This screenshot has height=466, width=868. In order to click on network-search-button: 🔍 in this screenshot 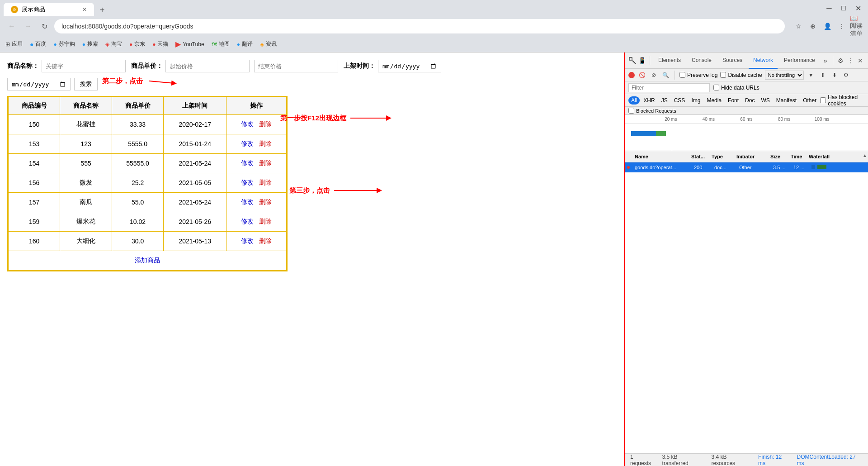, I will do `click(665, 75)`.